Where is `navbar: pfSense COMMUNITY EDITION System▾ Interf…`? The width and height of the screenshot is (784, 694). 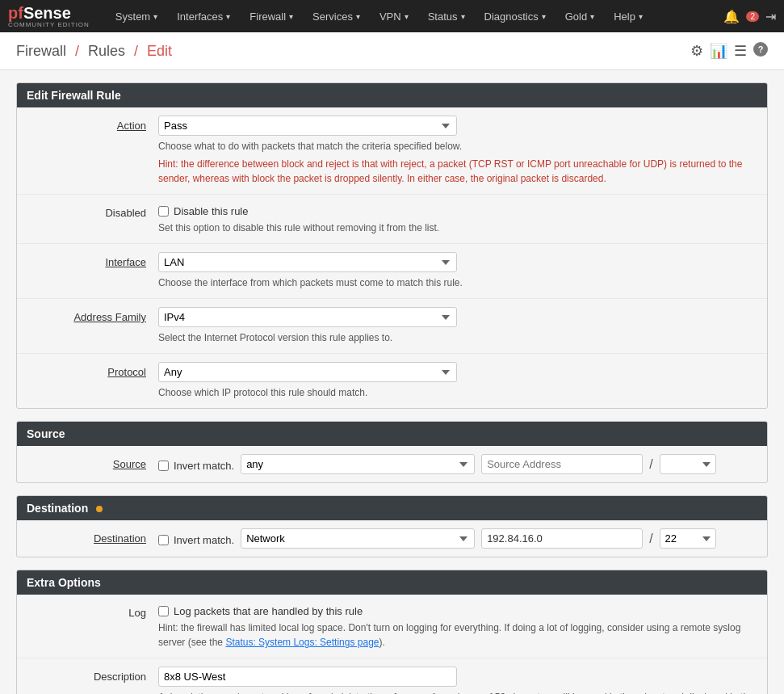 navbar: pfSense COMMUNITY EDITION System▾ Interf… is located at coordinates (392, 16).